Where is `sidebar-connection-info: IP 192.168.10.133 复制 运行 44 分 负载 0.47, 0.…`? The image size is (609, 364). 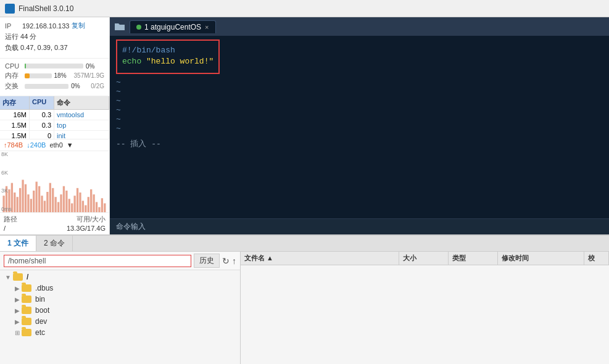 sidebar-connection-info: IP 192.168.10.133 复制 运行 44 分 负载 0.47, 0.… is located at coordinates (54, 38).